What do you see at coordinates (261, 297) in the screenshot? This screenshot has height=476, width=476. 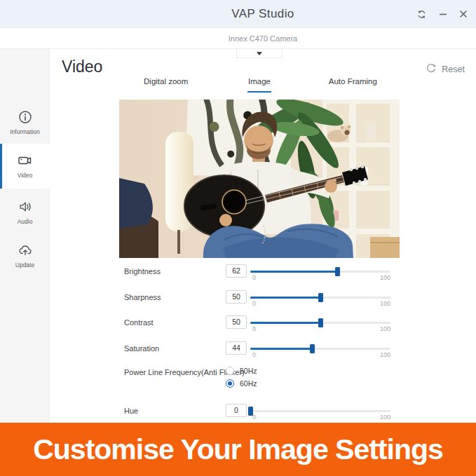 I see `sharpness-row: Sharpness 50 0 100` at bounding box center [261, 297].